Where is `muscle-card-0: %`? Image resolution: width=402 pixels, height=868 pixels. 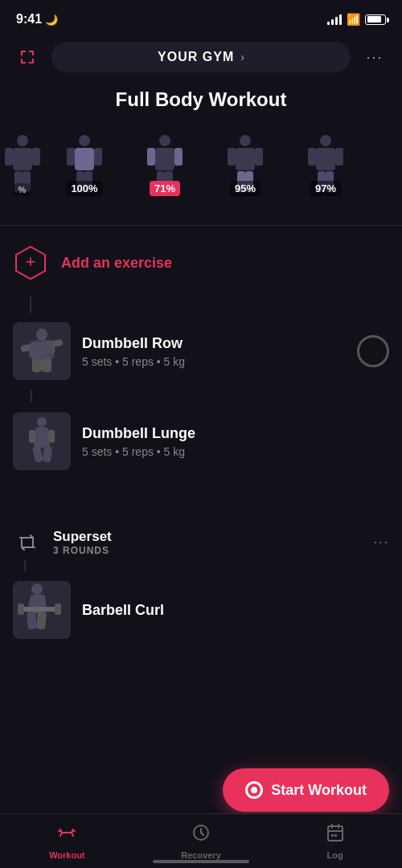
muscle-card-0: % is located at coordinates (23, 168).